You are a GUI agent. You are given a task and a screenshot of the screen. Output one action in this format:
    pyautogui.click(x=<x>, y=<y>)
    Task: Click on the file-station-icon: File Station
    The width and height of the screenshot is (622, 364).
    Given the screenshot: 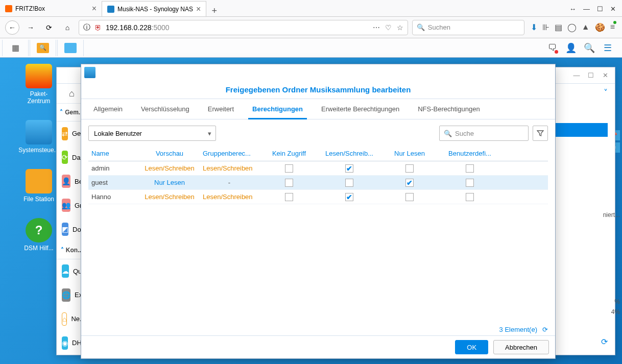 What is the action you would take?
    pyautogui.click(x=39, y=186)
    